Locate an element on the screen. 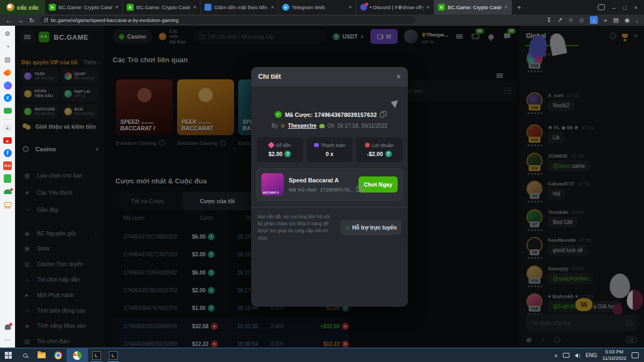  toolbar-icons: ↧ ↗ ☆ ◇ ↓ + ▤ ◉ ↓ is located at coordinates (592, 20).